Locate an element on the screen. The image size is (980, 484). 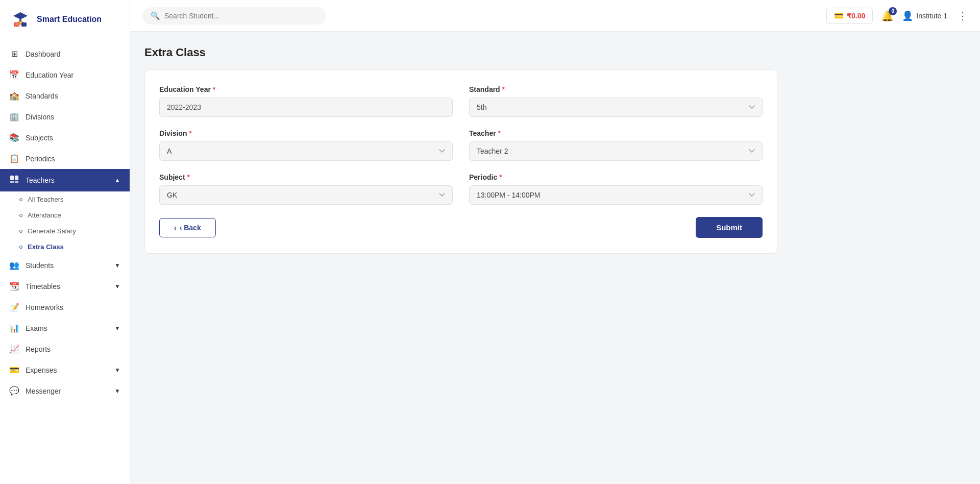
periodic-select: 13:00PM - 14:00PM 14:00PM - 15:00PM 15:0… is located at coordinates (616, 195).